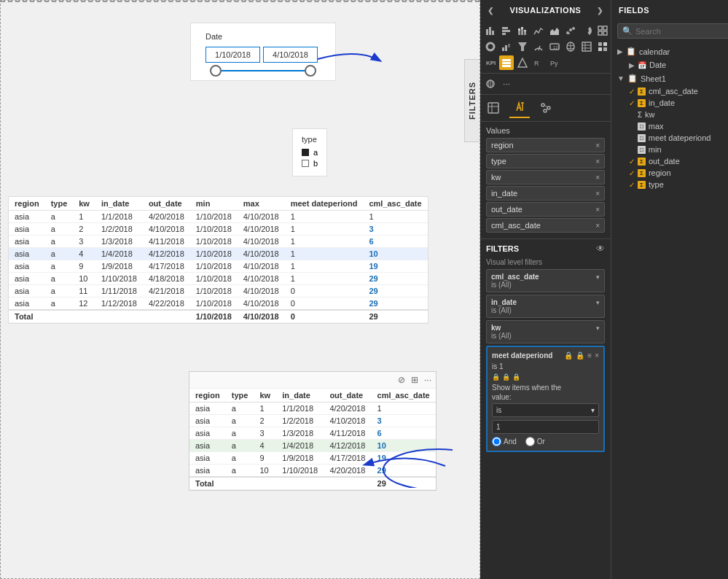 The width and height of the screenshot is (728, 579). Describe the element at coordinates (240, 395) in the screenshot. I see `s-col-type: type` at that location.